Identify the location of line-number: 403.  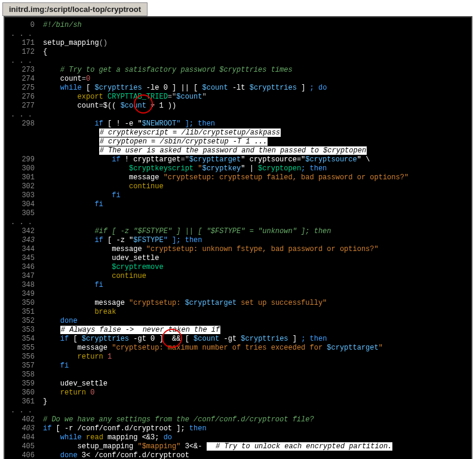
(23, 429).